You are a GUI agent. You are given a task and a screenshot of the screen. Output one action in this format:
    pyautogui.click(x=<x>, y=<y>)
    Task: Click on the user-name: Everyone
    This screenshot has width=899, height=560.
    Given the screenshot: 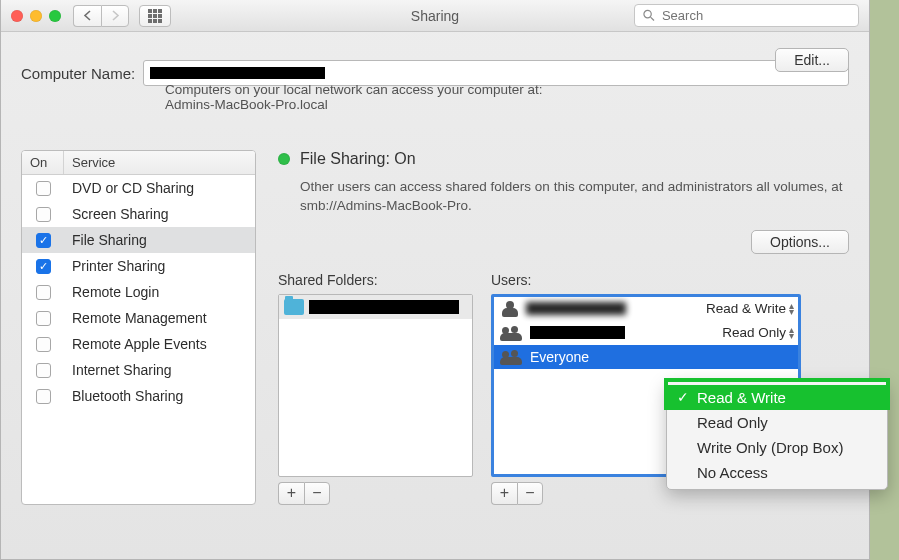 What is the action you would take?
    pyautogui.click(x=560, y=357)
    